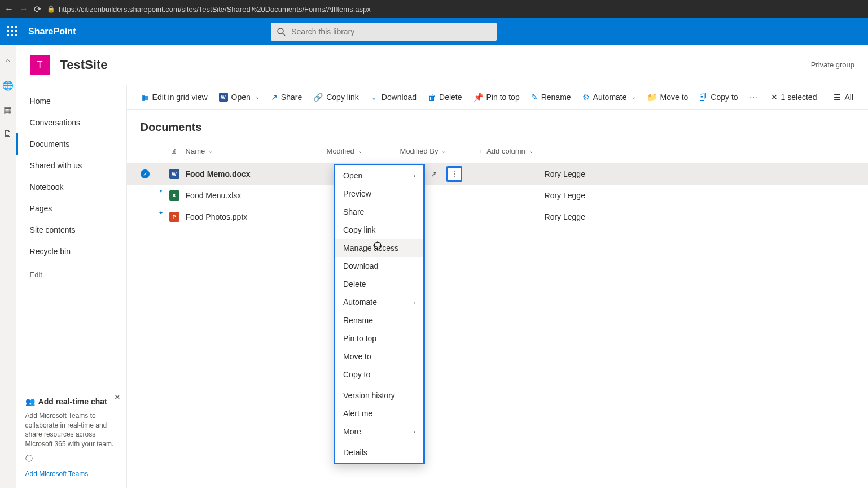  What do you see at coordinates (379, 266) in the screenshot?
I see `ctx-download: Download` at bounding box center [379, 266].